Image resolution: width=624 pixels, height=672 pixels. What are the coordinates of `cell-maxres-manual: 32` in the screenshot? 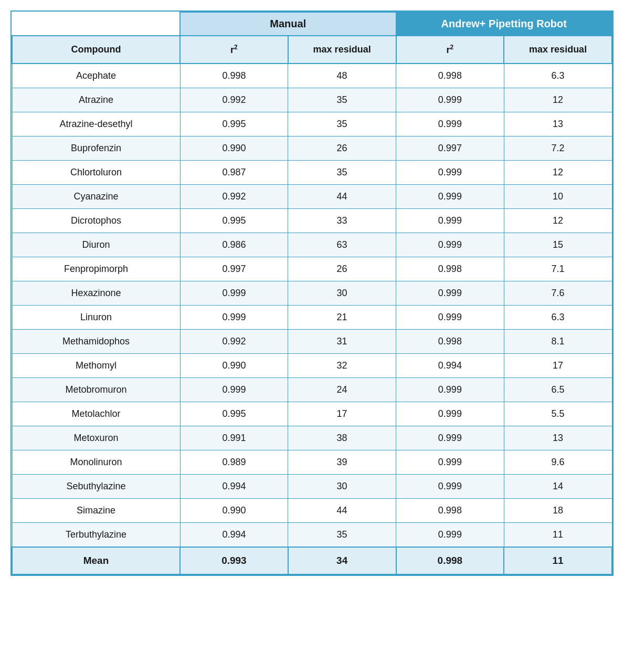 It's located at (342, 366).